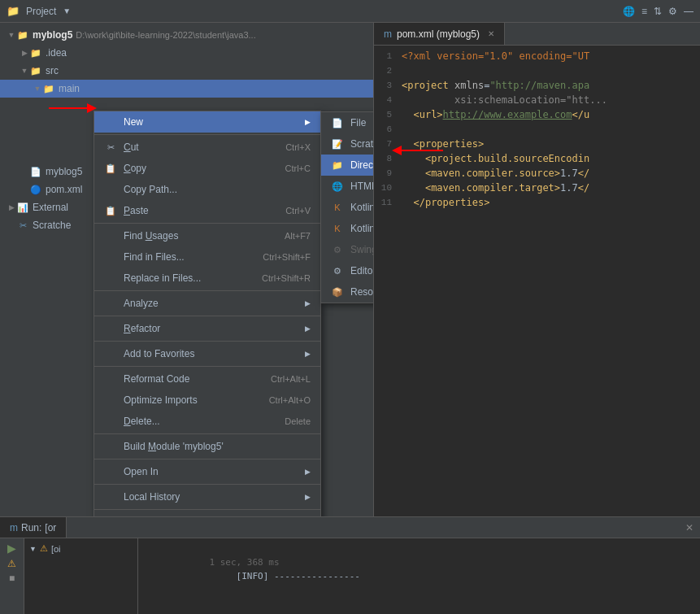 The height and width of the screenshot is (614, 700). I want to click on context-menu-copy: 📋 Copy Ctrl+C, so click(207, 168).